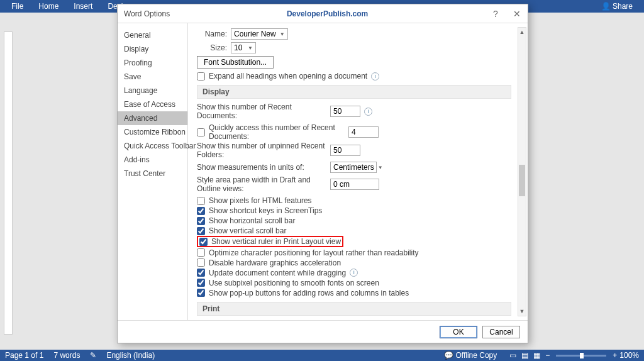 This screenshot has width=644, height=361. Describe the element at coordinates (345, 111) in the screenshot. I see `recent-docs-field` at that location.